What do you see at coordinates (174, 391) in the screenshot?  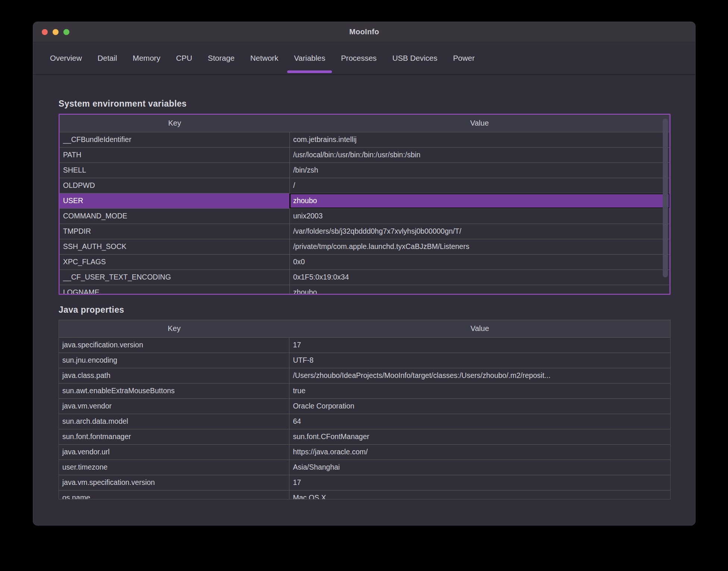 I see `java-key-cell: sun.awt.enableExtraMouseButtons` at bounding box center [174, 391].